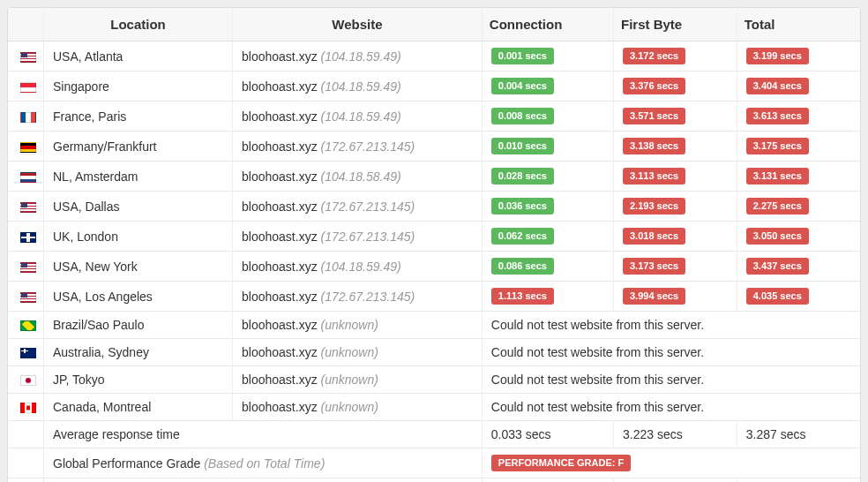 The width and height of the screenshot is (868, 482). Describe the element at coordinates (434, 207) in the screenshot. I see `table-row: USA, Dallasbloohoast.xyz (172.67.213.145…` at that location.